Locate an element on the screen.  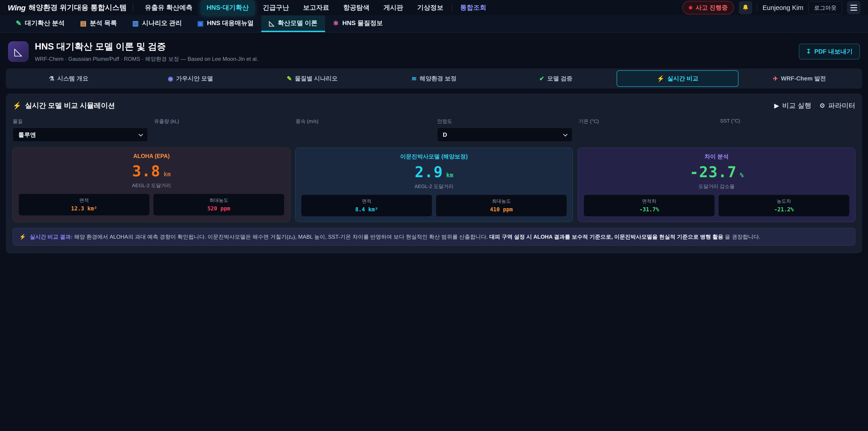
card-value-row: 2.9 km is located at coordinates (434, 172).